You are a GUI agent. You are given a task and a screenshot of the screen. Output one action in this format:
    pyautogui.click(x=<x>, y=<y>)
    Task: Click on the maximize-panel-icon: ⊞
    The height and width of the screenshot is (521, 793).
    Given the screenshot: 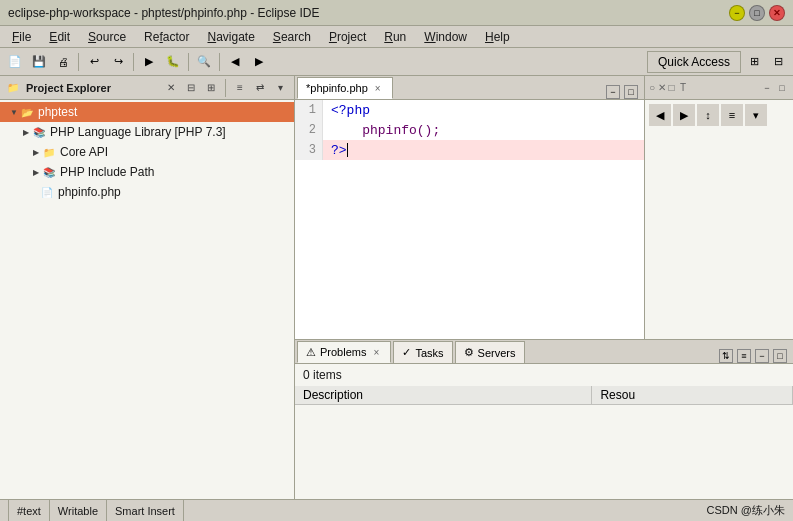 What is the action you would take?
    pyautogui.click(x=211, y=88)
    